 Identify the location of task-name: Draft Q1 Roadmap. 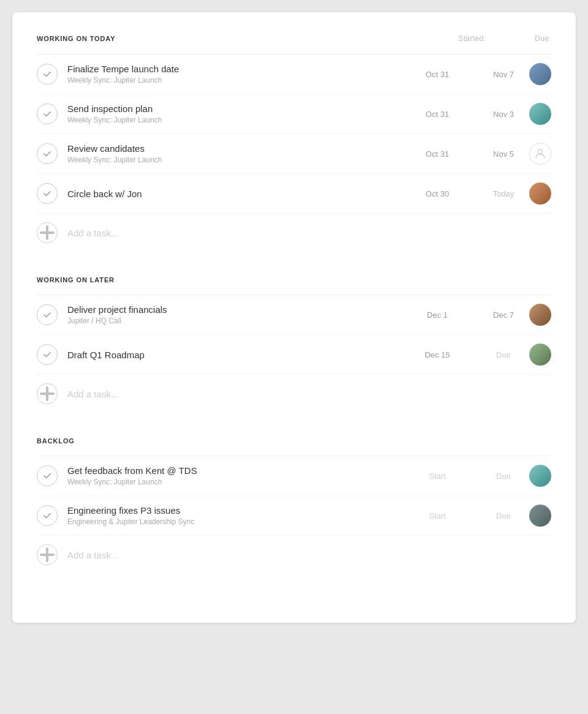
(232, 355).